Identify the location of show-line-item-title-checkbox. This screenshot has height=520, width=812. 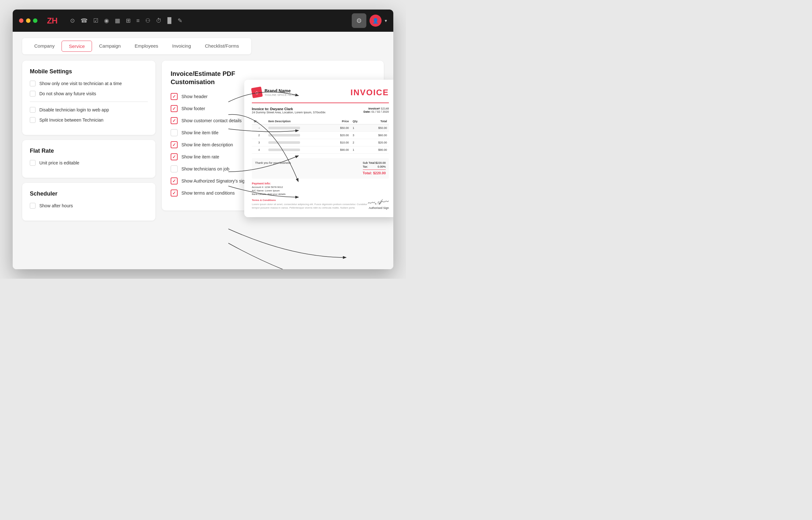
(174, 133).